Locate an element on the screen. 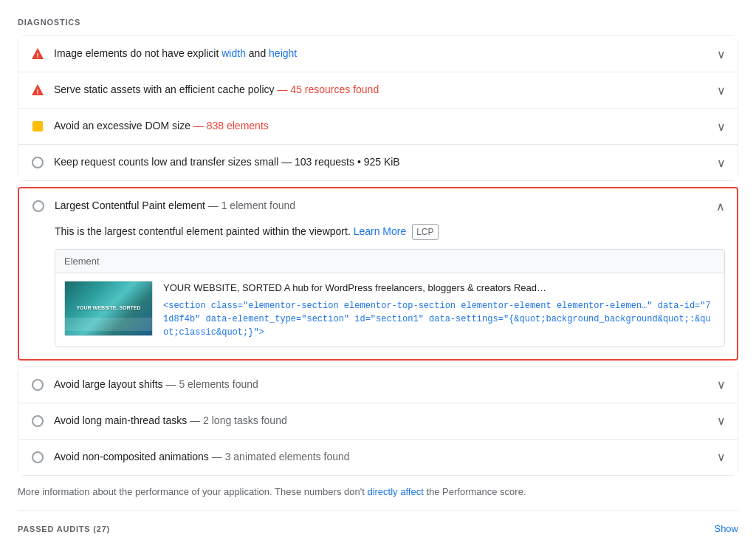 The height and width of the screenshot is (543, 756). audit-text-image-size: Image elements do not have explicit widt… is located at coordinates (381, 54).